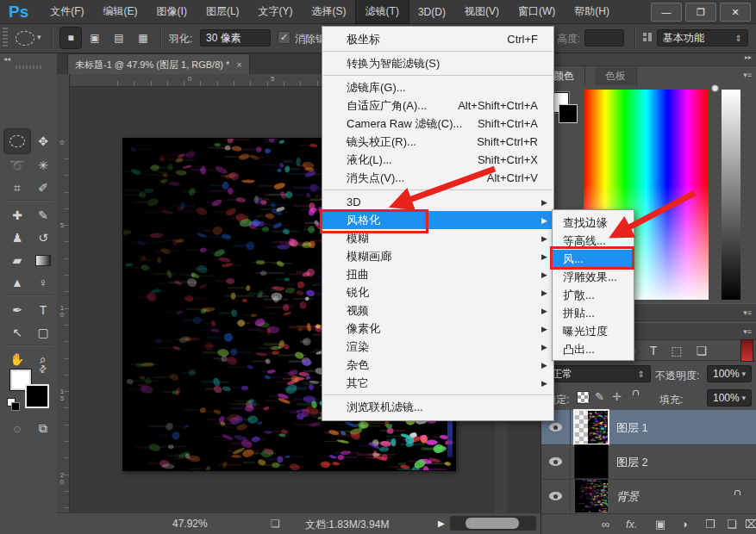 This screenshot has width=756, height=534. What do you see at coordinates (43, 310) in the screenshot?
I see `type-tool: T` at bounding box center [43, 310].